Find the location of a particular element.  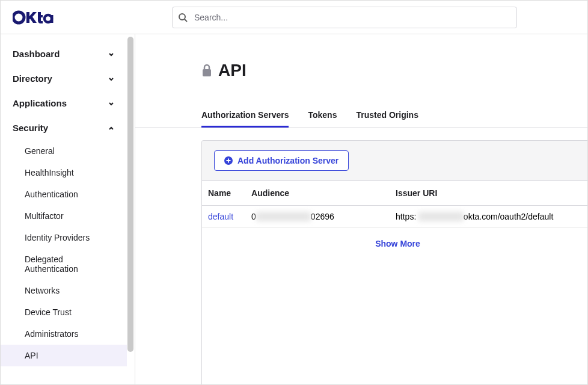

table-header-row: Name Audience Issuer URI is located at coordinates (394, 194).